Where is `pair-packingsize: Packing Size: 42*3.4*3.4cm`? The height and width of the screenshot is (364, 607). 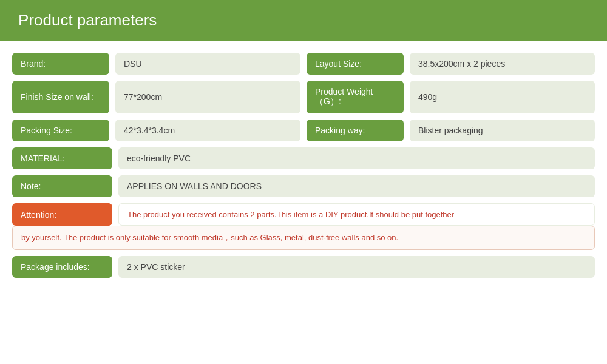 pair-packingsize: Packing Size: 42*3.4*3.4cm is located at coordinates (157, 130).